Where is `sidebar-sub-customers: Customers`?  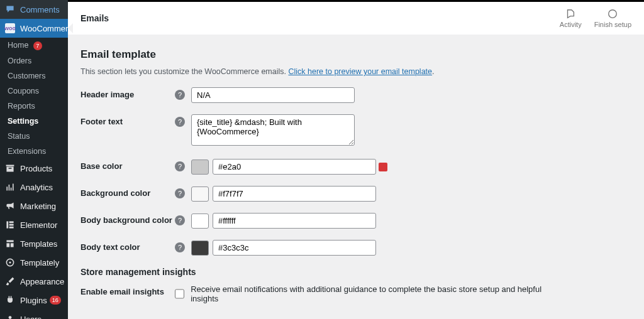 sidebar-sub-customers: Customers is located at coordinates (34, 76).